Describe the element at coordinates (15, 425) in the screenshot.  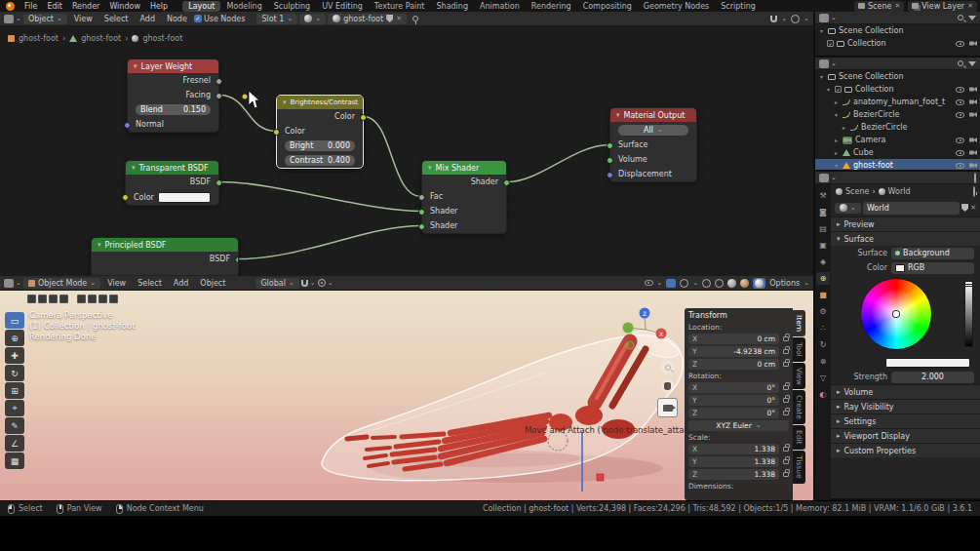
I see `tool-annotate: ✎` at that location.